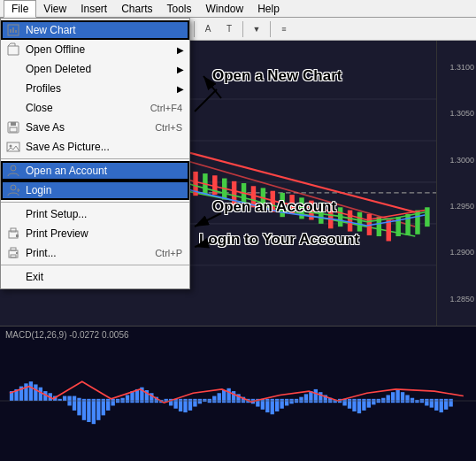  What do you see at coordinates (96, 234) in the screenshot?
I see `menu-print-preview: Print Preview` at bounding box center [96, 234].